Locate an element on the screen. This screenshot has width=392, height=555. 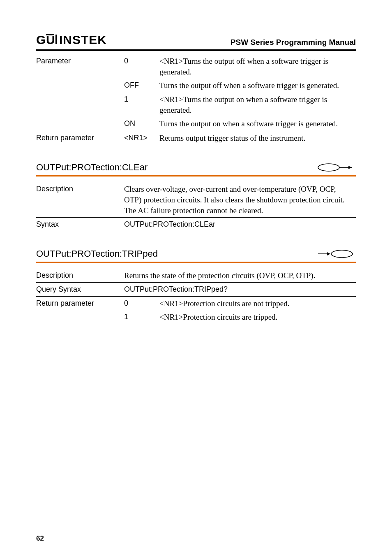
page-number: 62 is located at coordinates (40, 539).